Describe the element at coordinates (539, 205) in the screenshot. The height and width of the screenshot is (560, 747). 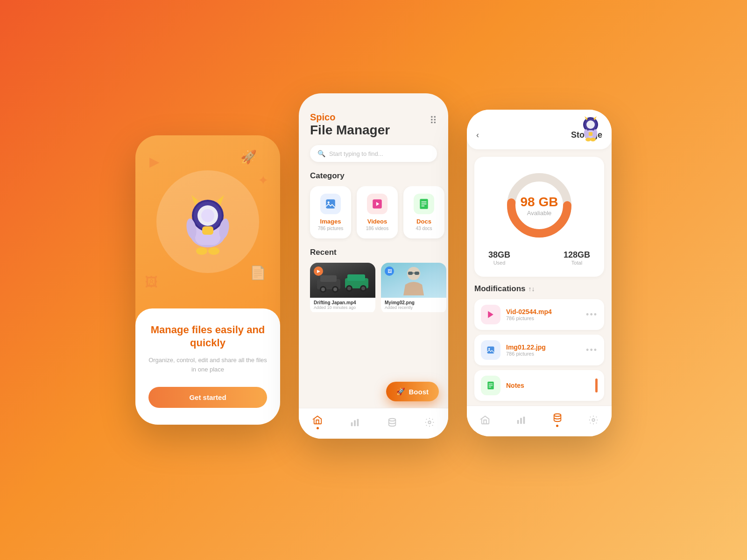
I see `donut-wrap: 98 GB Avaliable` at that location.